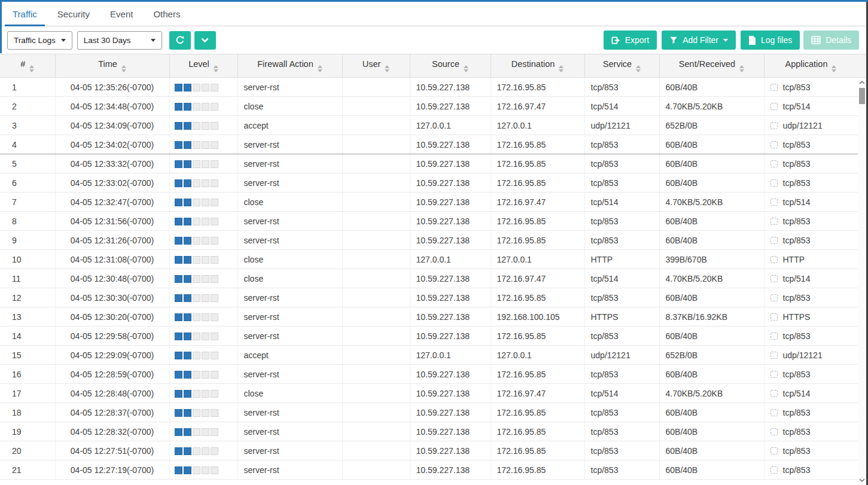 Image resolution: width=868 pixels, height=485 pixels. I want to click on log-files-button: Log files, so click(770, 40).